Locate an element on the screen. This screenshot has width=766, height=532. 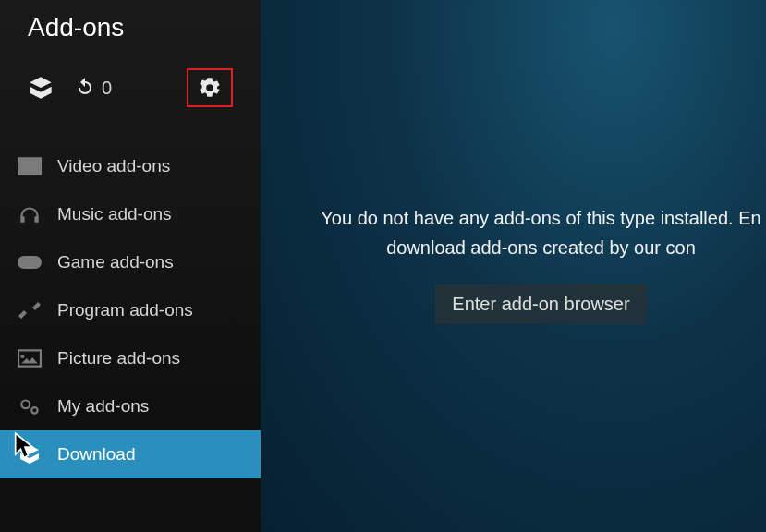
message-line: You do not have any add-ons of this type… is located at coordinates (541, 218).